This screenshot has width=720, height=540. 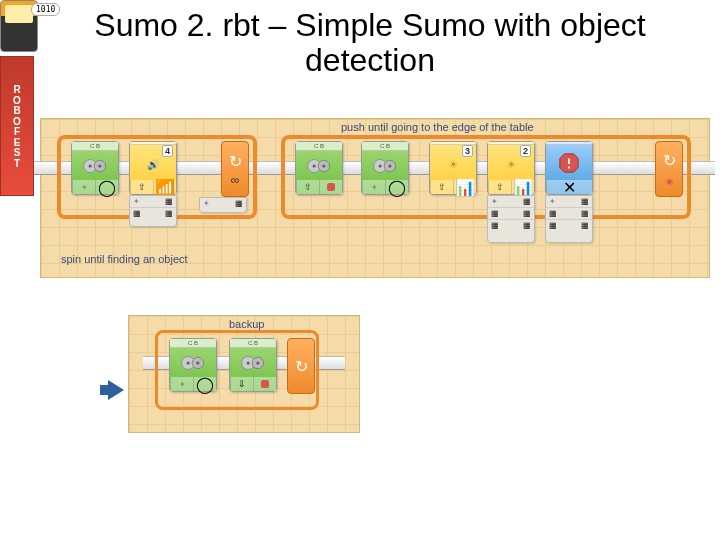 What do you see at coordinates (385, 168) in the screenshot?
I see `move-block-3: C B ◯` at bounding box center [385, 168].